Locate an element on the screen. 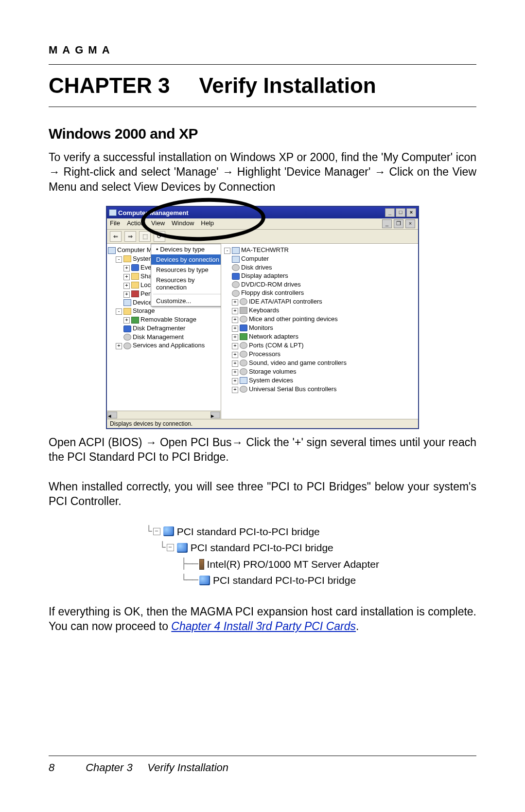 Image resolution: width=525 pixels, height=812 pixels. device-item: Disk drives is located at coordinates (320, 268).